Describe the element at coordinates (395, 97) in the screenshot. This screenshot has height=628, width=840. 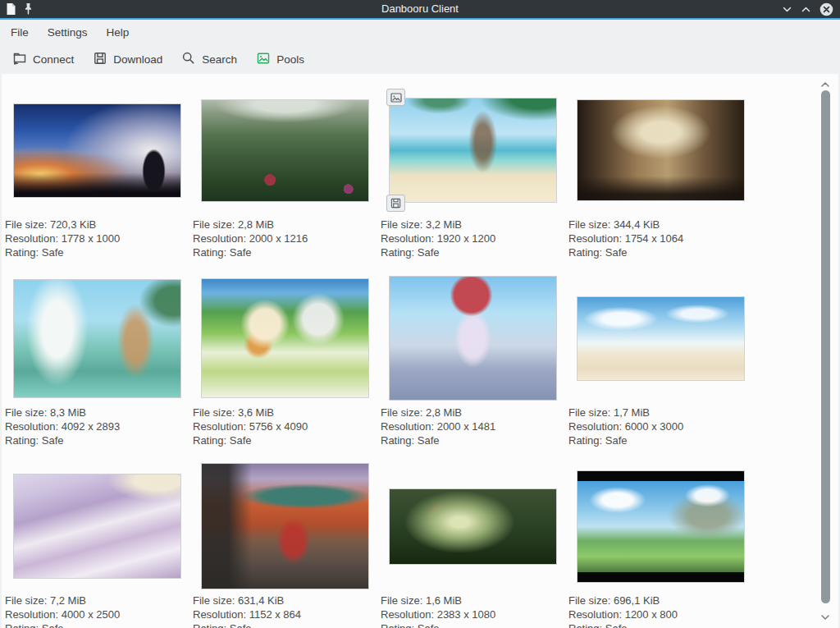
I see `preview-image-icon` at that location.